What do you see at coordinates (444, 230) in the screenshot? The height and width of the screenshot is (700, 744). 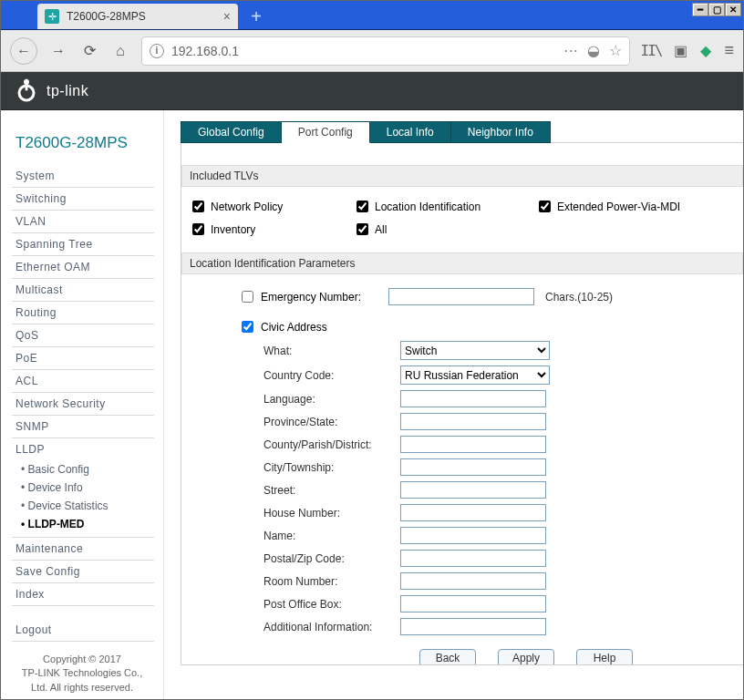 I see `tlv-all: All` at bounding box center [444, 230].